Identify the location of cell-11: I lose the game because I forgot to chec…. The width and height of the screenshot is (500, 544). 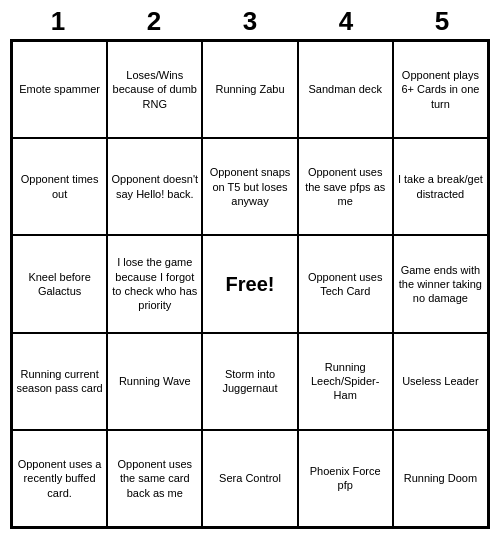
(154, 284).